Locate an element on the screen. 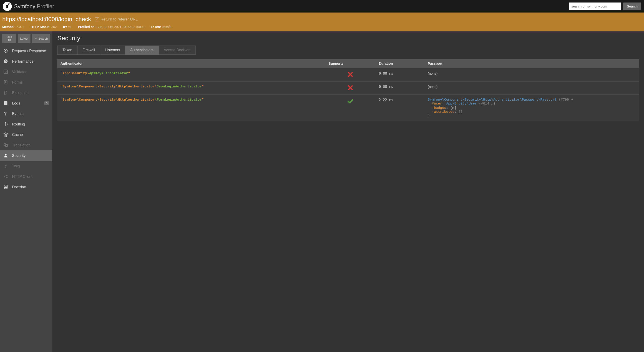 The image size is (644, 352). user-icon is located at coordinates (6, 155).